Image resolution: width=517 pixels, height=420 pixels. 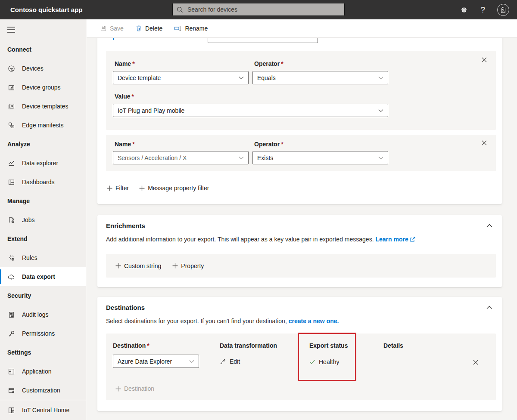 What do you see at coordinates (40, 163) in the screenshot?
I see `sidebar-item-label: Data explorer` at bounding box center [40, 163].